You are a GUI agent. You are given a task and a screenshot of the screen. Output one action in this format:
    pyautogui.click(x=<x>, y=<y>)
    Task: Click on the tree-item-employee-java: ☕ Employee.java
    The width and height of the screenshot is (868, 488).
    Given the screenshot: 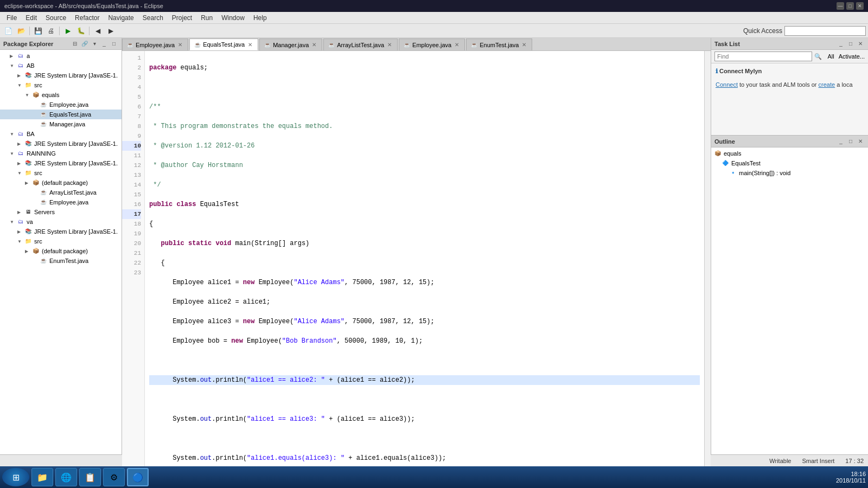 What is the action you would take?
    pyautogui.click(x=61, y=105)
    